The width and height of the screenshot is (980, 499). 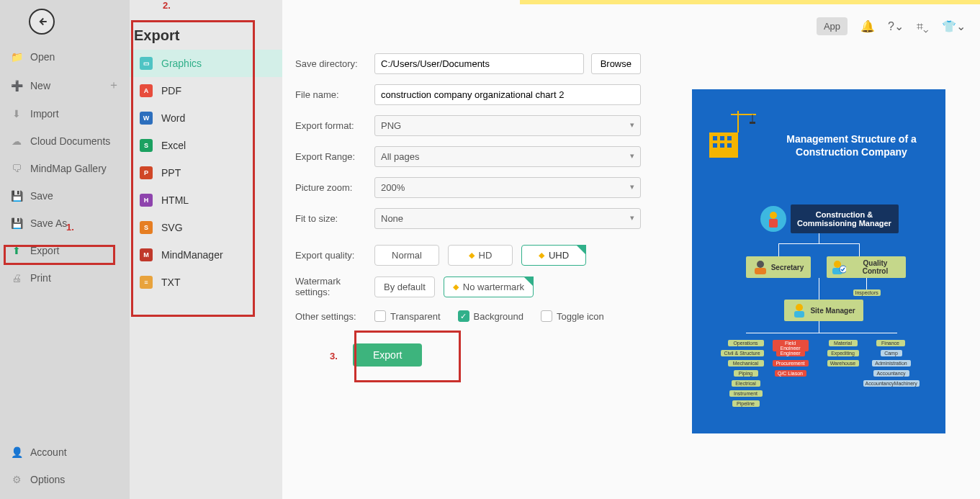 What do you see at coordinates (65, 251) in the screenshot?
I see `nav-export: ⬆Export` at bounding box center [65, 251].